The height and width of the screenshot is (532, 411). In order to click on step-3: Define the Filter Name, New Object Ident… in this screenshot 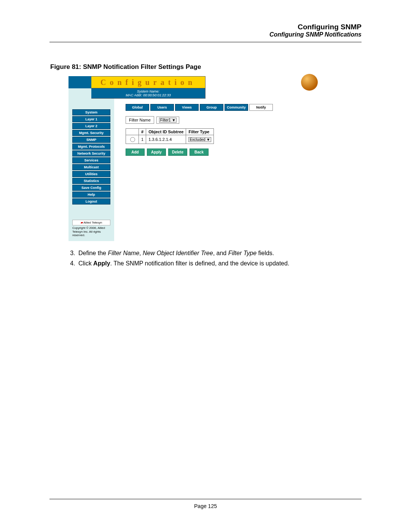, I will do `click(219, 254)`.